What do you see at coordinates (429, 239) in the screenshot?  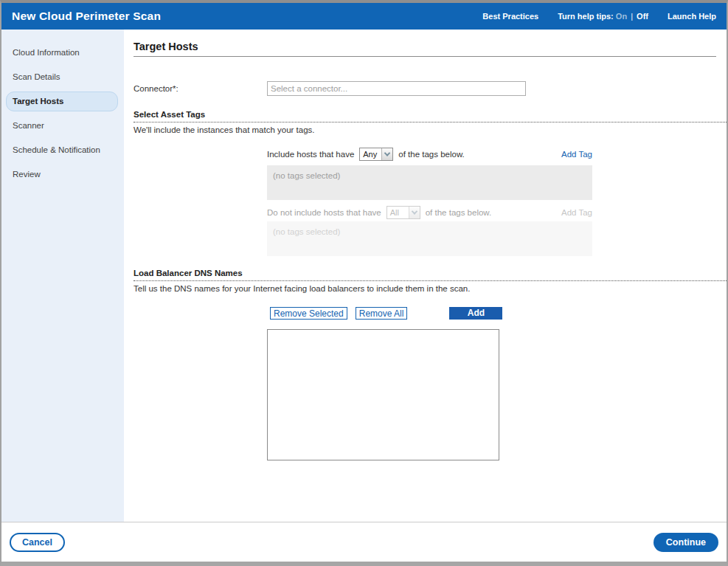 I see `exclude-tags-box: (no tags selected)` at bounding box center [429, 239].